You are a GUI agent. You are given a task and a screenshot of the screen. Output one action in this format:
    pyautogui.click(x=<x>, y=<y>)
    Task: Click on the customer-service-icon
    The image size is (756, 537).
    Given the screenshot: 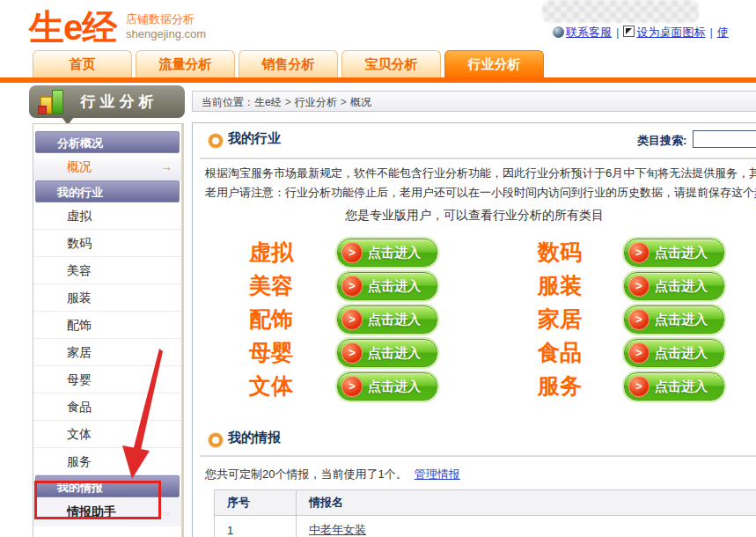 What is the action you would take?
    pyautogui.click(x=558, y=32)
    